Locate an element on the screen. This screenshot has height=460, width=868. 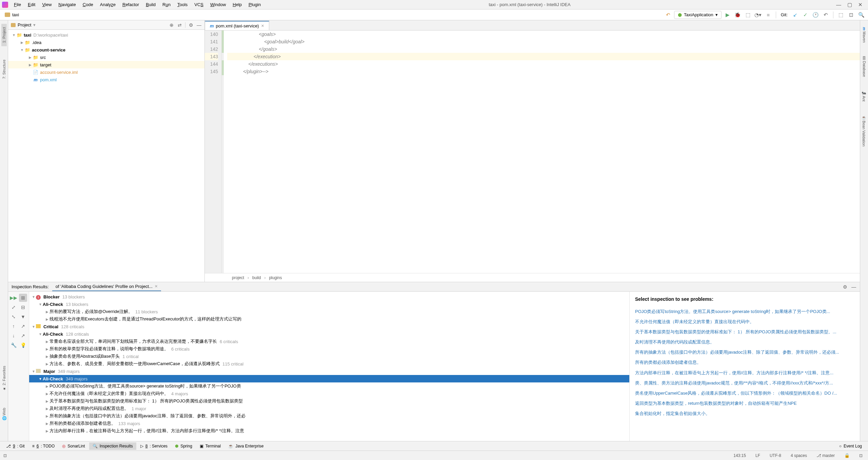
group-by-severity-button: ⊞ is located at coordinates (23, 298).